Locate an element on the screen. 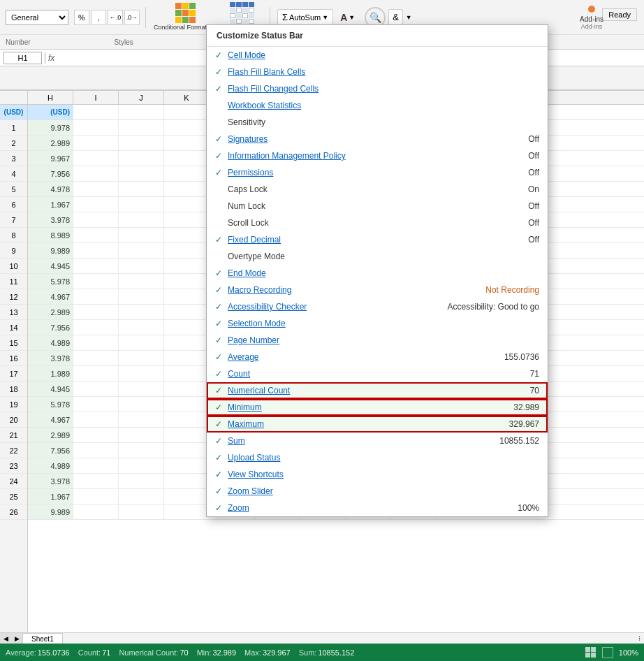 The image size is (644, 661). row-num: 12 is located at coordinates (14, 297).